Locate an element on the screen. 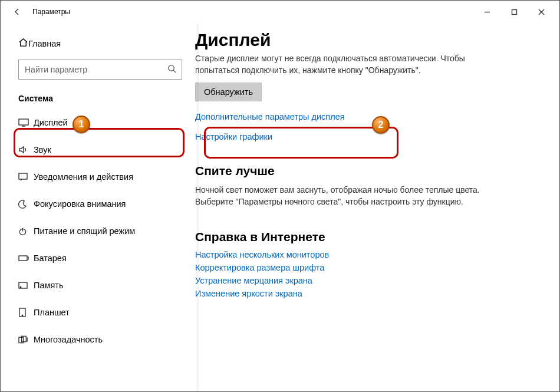  graphics-settings-link: Настройки графики is located at coordinates (371, 137).